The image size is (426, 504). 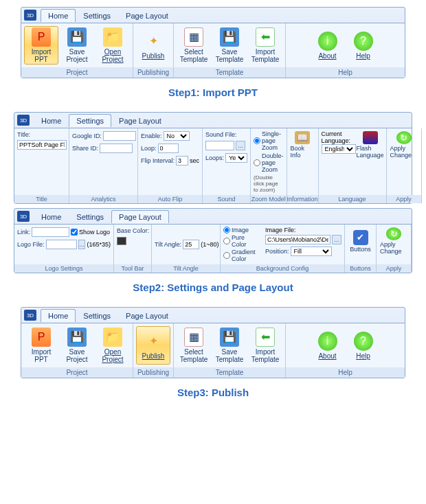 I want to click on title-input, so click(x=42, y=145).